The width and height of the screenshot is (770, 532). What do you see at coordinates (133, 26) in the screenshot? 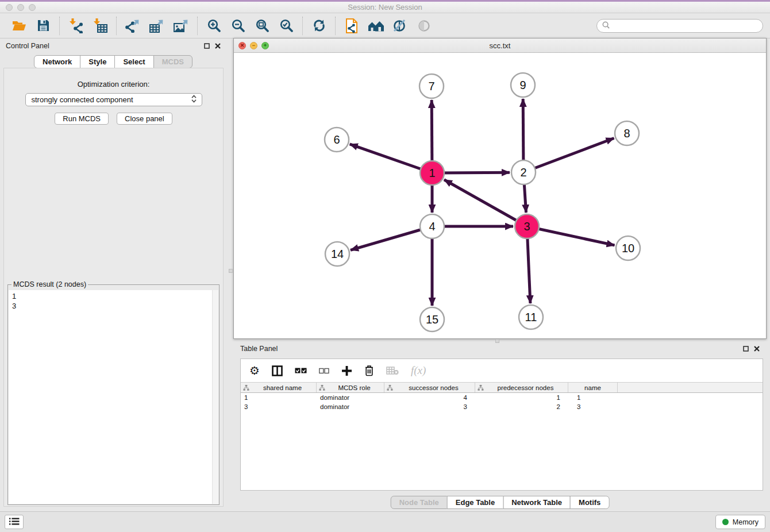
I see `export-network-icon` at bounding box center [133, 26].